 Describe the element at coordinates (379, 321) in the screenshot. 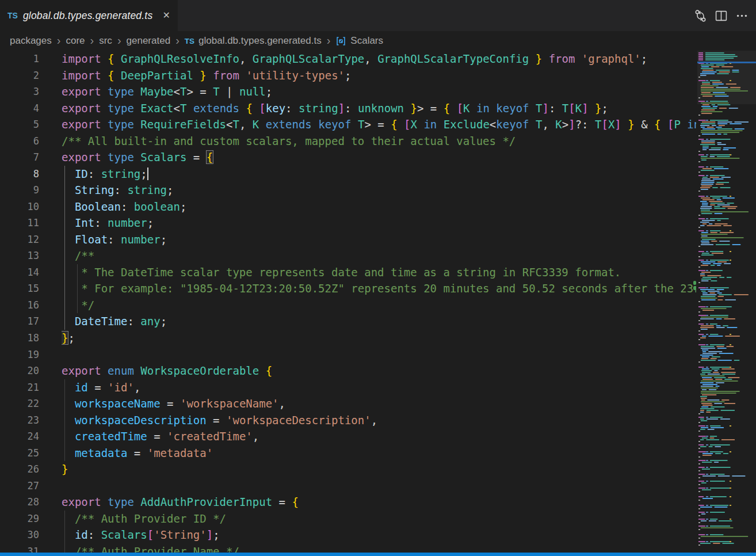

I see `code-line-17: DateTime: any;` at that location.